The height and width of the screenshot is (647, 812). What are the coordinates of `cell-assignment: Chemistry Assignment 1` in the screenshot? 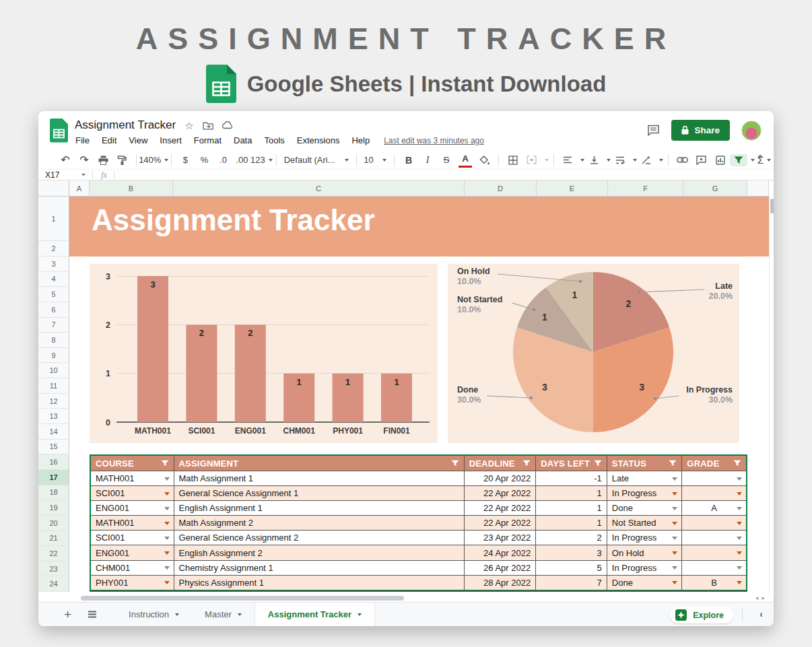 It's located at (319, 568).